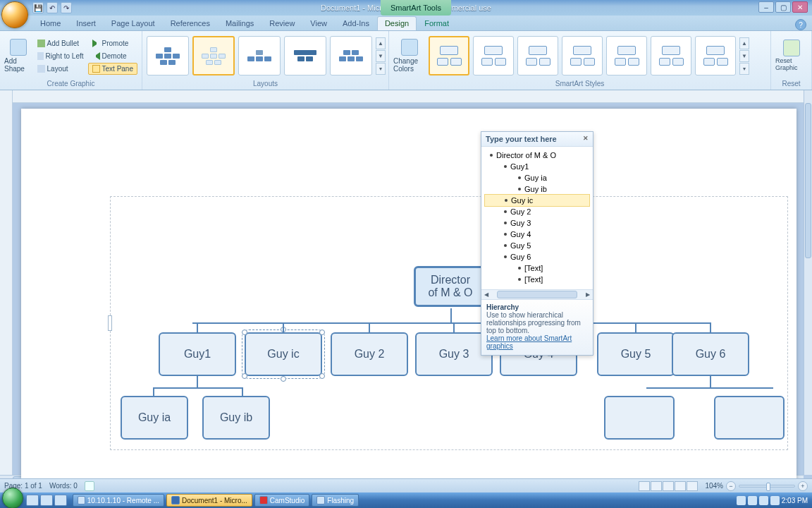 Image resolution: width=812 pixels, height=508 pixels. Describe the element at coordinates (381, 56) in the screenshot. I see `layout-down-icon: ▼` at that location.